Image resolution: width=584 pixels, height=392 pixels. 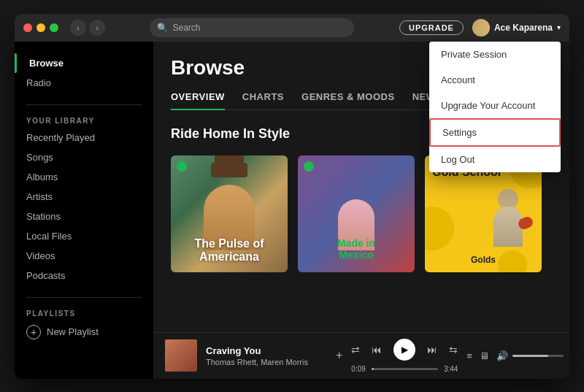 I want to click on volume-bar-wrap: 🔊, so click(x=530, y=356).